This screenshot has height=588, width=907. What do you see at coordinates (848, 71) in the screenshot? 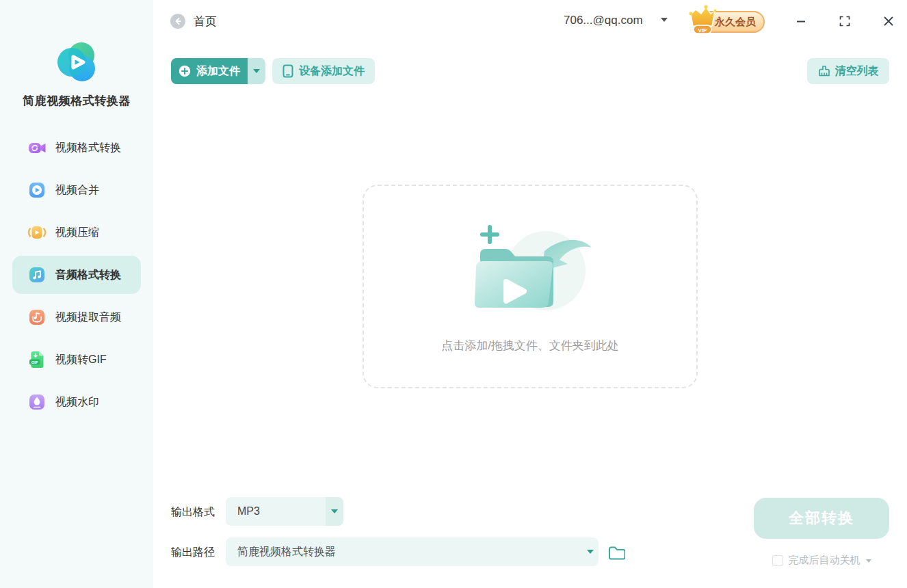
I see `clear-list-button: 清空列表` at bounding box center [848, 71].